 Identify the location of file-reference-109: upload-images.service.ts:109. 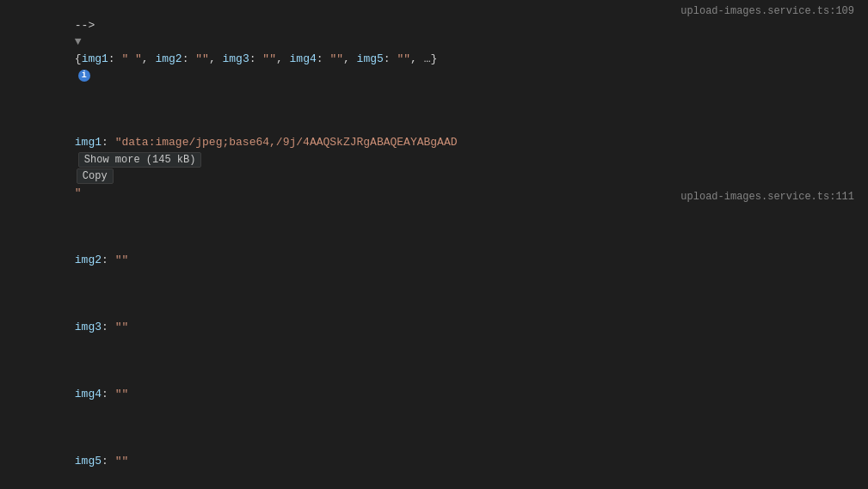
(767, 11).